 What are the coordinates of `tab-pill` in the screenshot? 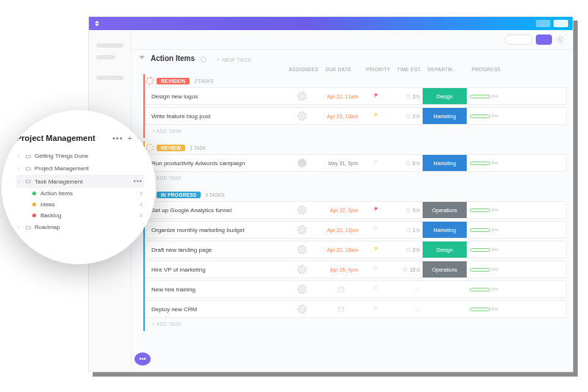 It's located at (543, 23).